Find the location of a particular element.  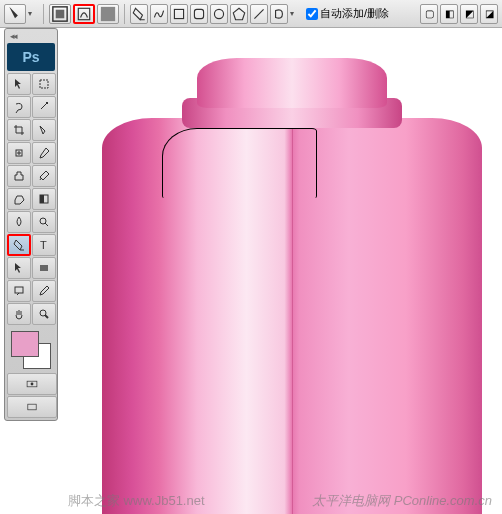

clone-stamp-tool is located at coordinates (19, 176).